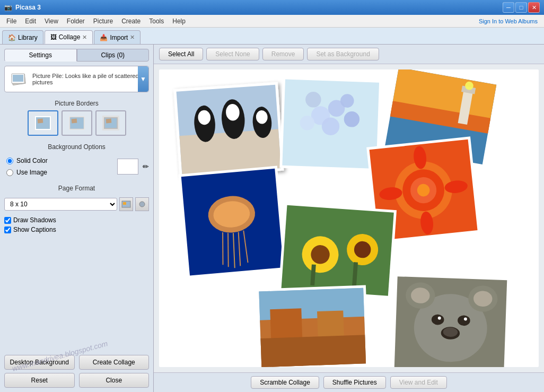  What do you see at coordinates (69, 37) in the screenshot?
I see `tab-collage: 🖼 Collage ✕` at bounding box center [69, 37].